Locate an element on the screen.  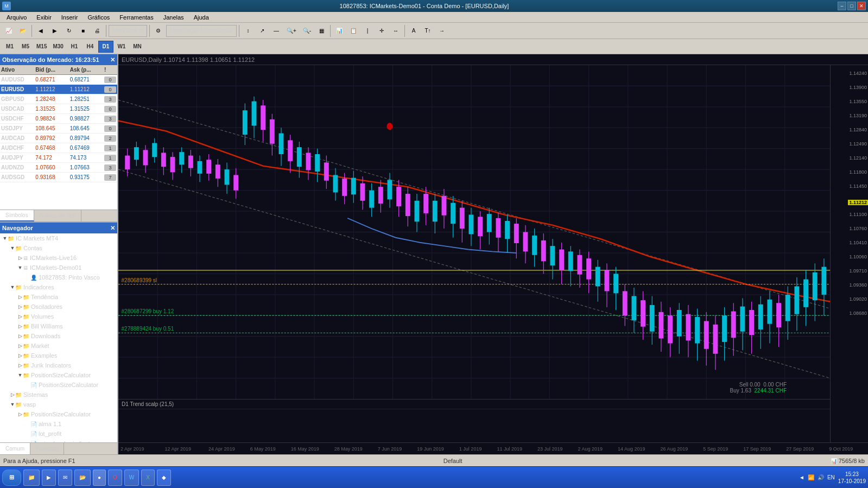
mw-row-audcad: AUDCAD 0.89792 0.89794 2 is located at coordinates (59, 138).